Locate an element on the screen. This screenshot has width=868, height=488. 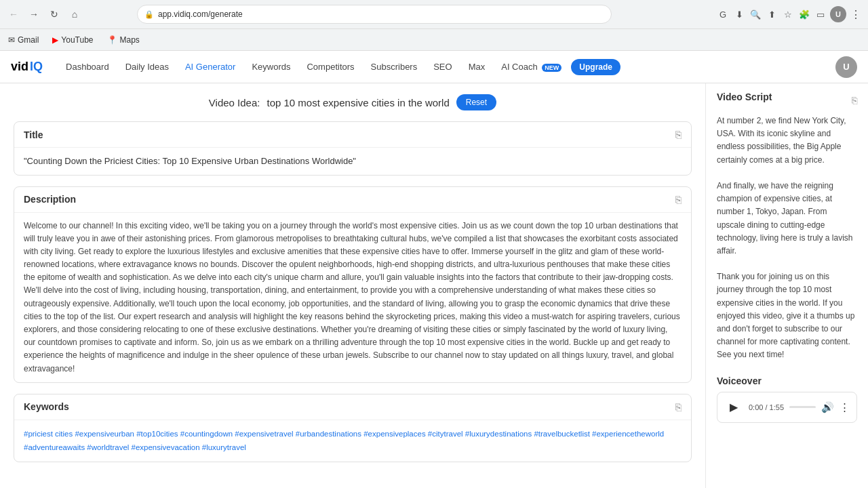
nav-items: Dashboard Daily Ideas AI Generator Keywo… is located at coordinates (340, 66).